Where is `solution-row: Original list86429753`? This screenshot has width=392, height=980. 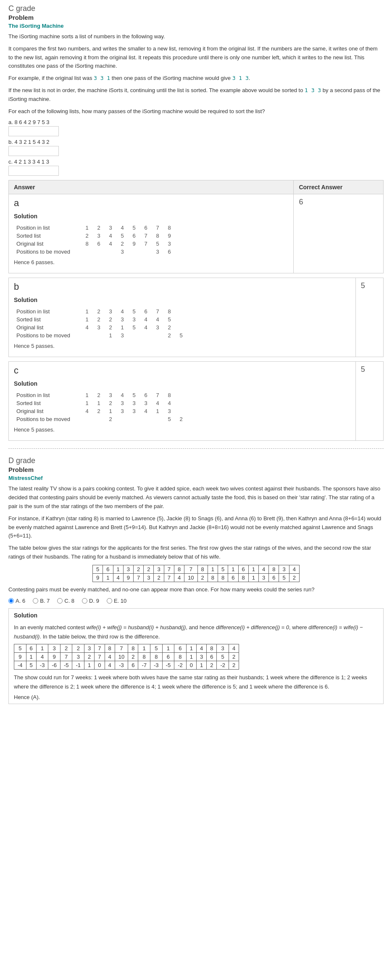
solution-row: Original list86429753 is located at coordinates (95, 244).